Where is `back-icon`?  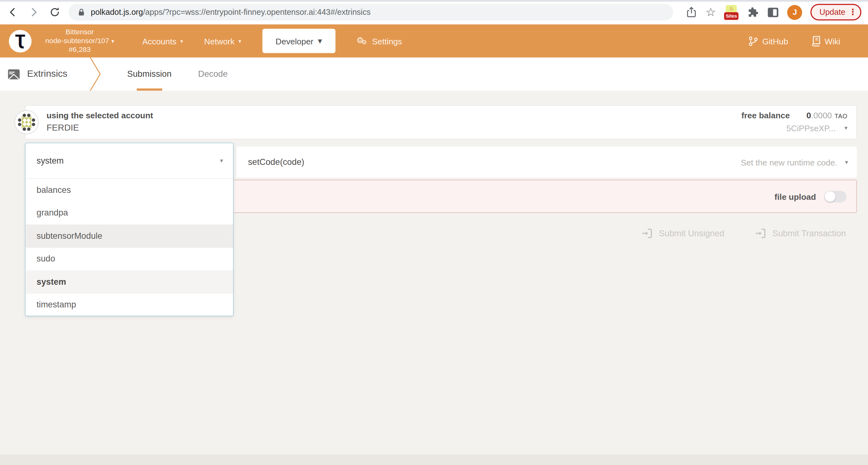 back-icon is located at coordinates (13, 12).